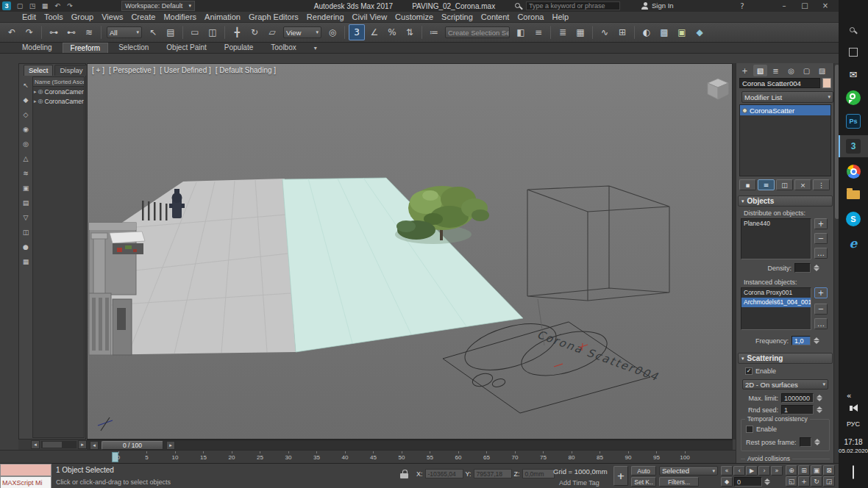 This screenshot has width=868, height=488. I want to click on add-instanced-object-button: +, so click(821, 293).